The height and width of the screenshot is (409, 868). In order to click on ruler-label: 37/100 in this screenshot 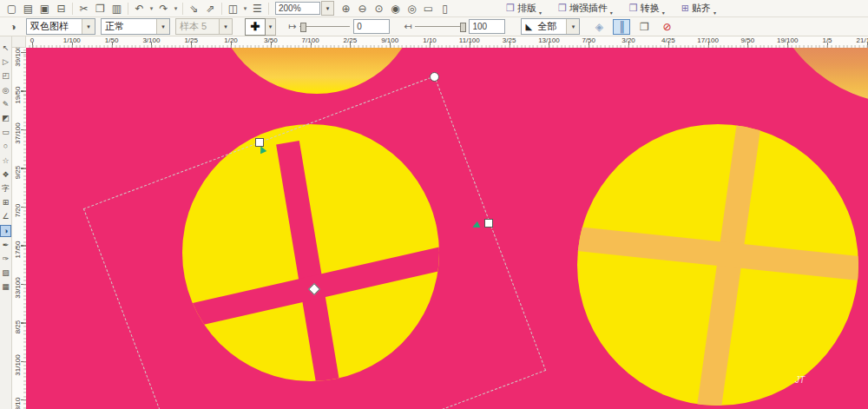, I will do `click(17, 134)`.